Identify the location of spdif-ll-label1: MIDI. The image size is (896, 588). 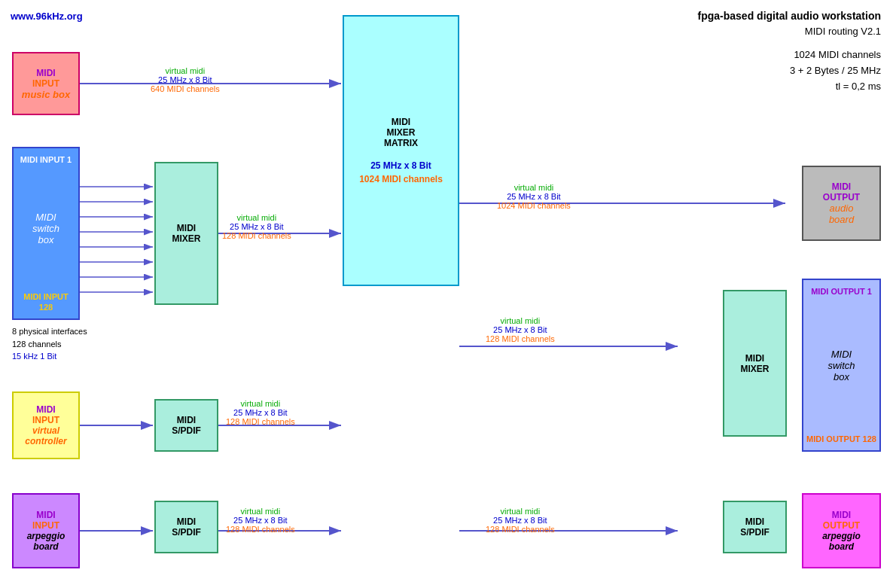
(187, 522).